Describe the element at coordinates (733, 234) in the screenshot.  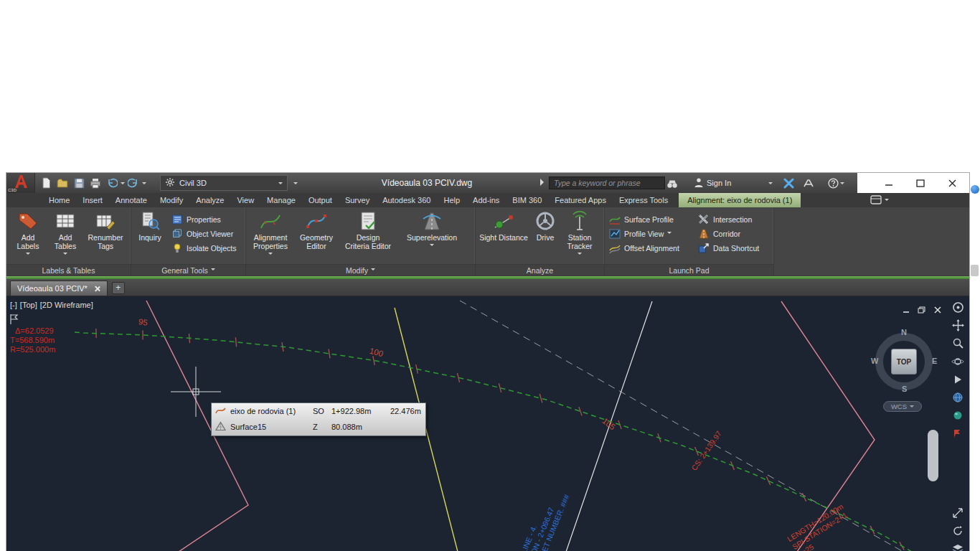
I see `corridor-button: Corridor` at that location.